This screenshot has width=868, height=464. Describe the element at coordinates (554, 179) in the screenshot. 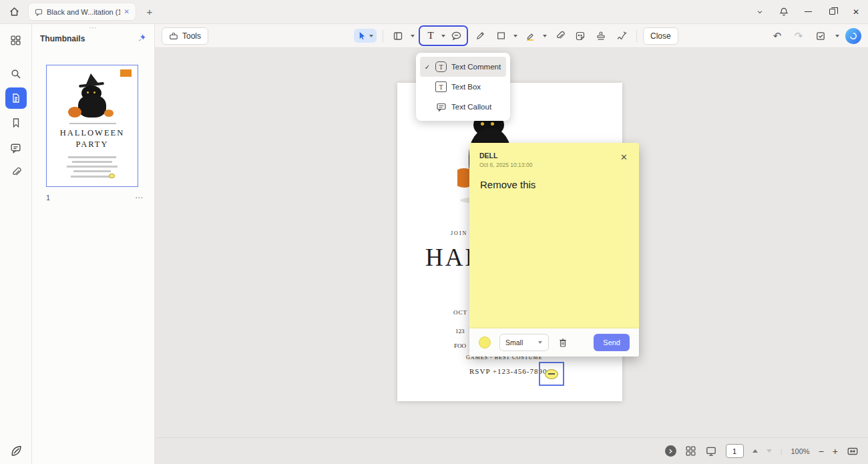

I see `note-body-text: Remove this` at that location.